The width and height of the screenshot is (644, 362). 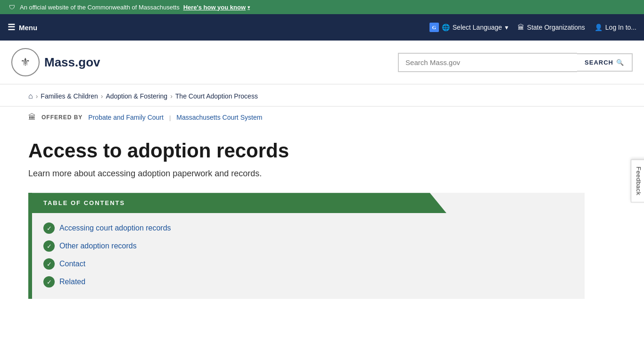 I want to click on breadcrumb-adoption-fostering: Adoption & Fostering, so click(x=137, y=96).